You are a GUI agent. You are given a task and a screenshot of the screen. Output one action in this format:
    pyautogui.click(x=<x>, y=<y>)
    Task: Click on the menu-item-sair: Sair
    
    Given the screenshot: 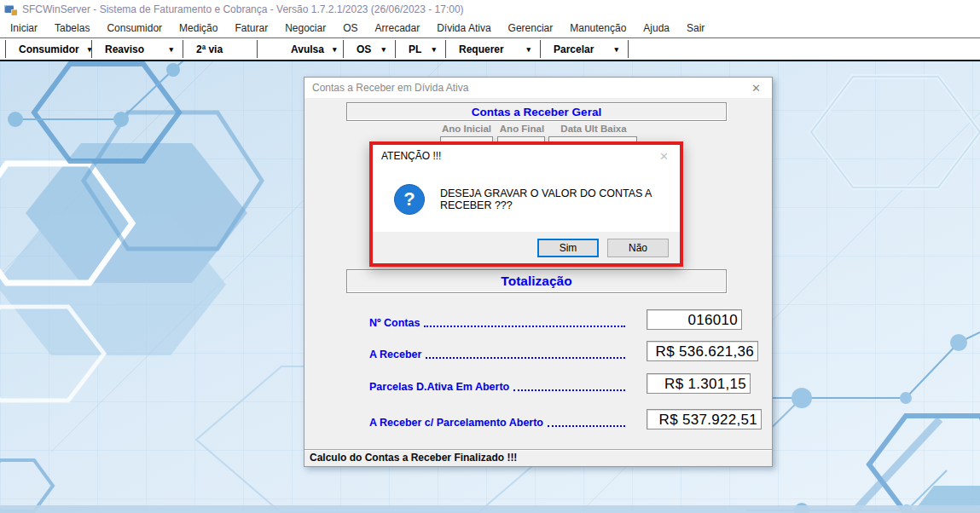 What is the action you would take?
    pyautogui.click(x=696, y=28)
    